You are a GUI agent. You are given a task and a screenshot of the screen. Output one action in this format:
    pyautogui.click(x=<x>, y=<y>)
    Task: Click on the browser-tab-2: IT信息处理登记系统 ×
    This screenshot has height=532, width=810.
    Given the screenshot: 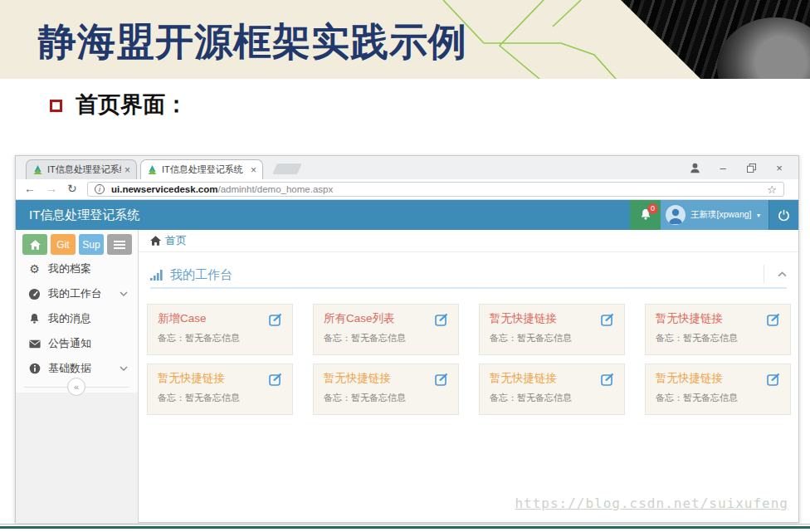 What is the action you would take?
    pyautogui.click(x=202, y=169)
    